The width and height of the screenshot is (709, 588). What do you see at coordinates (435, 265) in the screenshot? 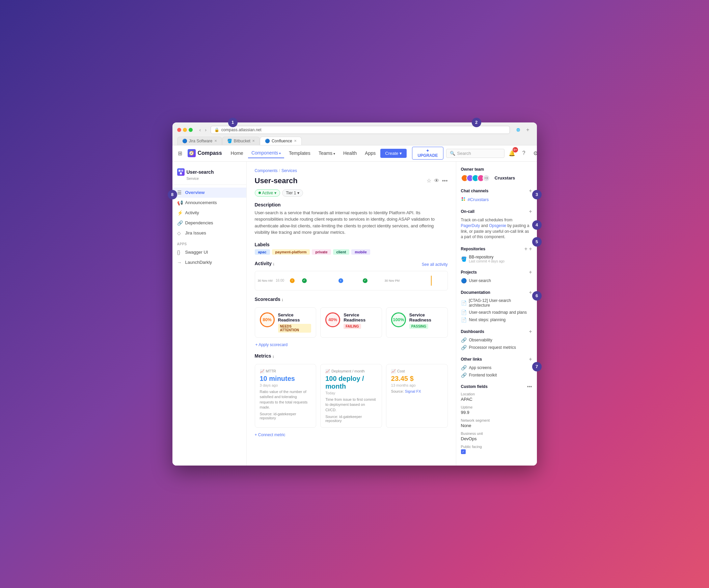
I see `see-all-activity: See all activity` at bounding box center [435, 265].